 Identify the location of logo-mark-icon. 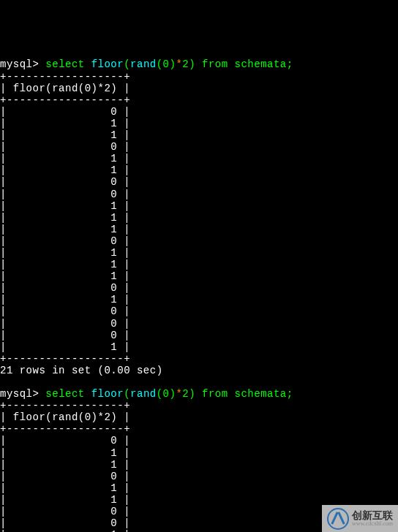
(338, 519).